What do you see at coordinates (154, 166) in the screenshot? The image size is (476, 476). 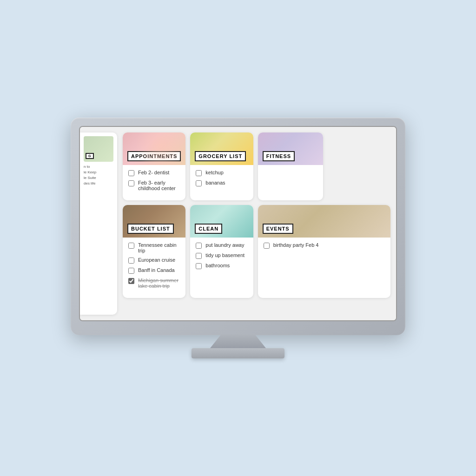 I see `card-appointments: APPOINTMENTS Feb 2- dentist Feb 3- early…` at bounding box center [154, 166].